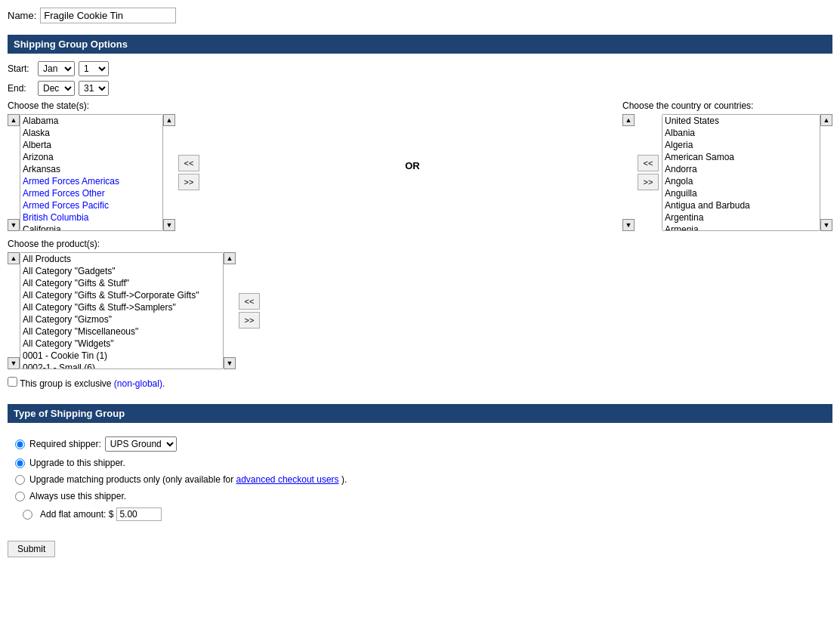 Image resolution: width=840 pixels, height=620 pixels. What do you see at coordinates (169, 225) in the screenshot?
I see `states-scroll-bottom: ▼` at bounding box center [169, 225].